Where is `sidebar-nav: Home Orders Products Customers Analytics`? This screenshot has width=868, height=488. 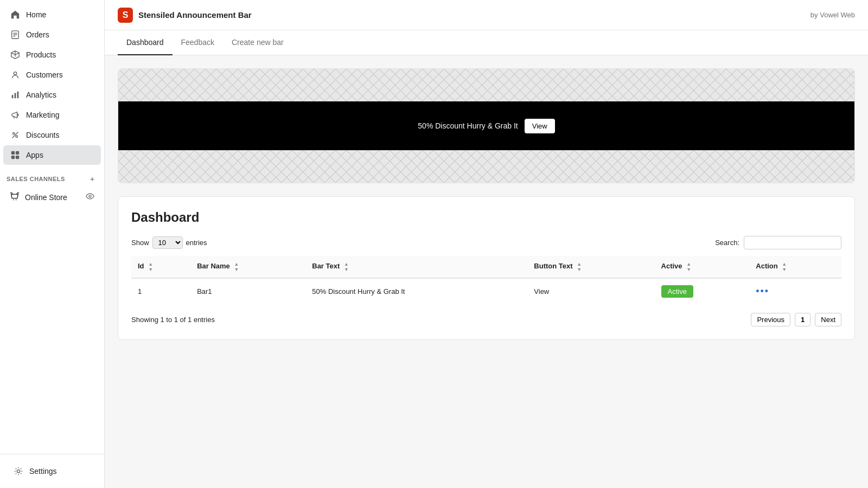
sidebar-nav: Home Orders Products Customers Analytics is located at coordinates (52, 227).